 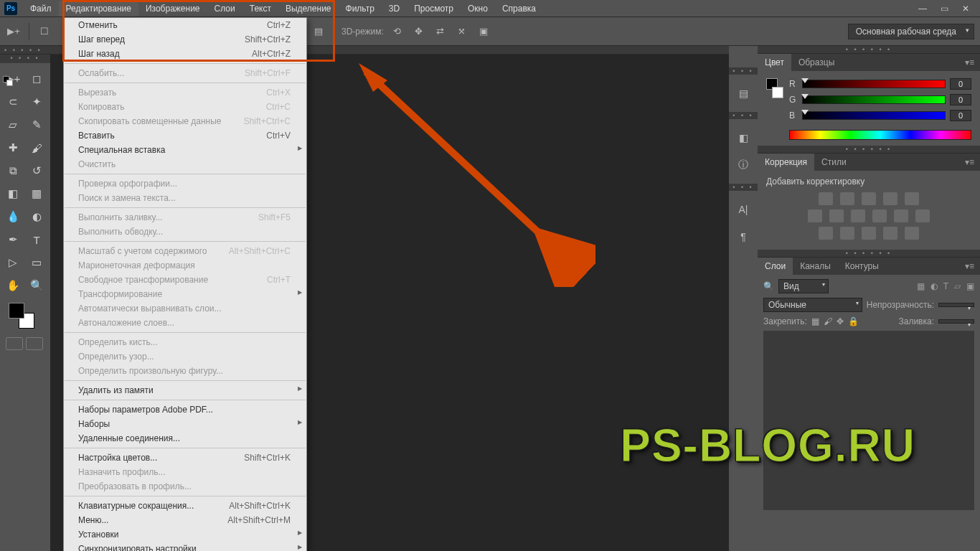 What do you see at coordinates (834, 162) in the screenshot?
I see `tab-styles: Стили` at bounding box center [834, 162].